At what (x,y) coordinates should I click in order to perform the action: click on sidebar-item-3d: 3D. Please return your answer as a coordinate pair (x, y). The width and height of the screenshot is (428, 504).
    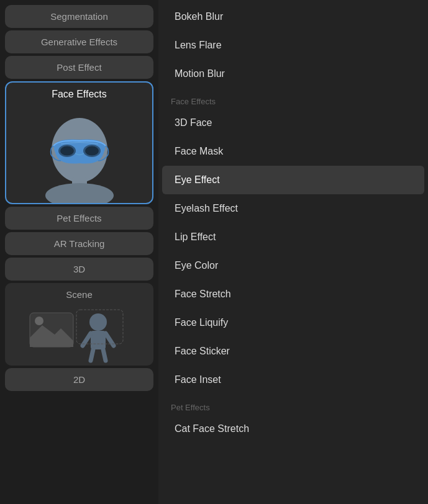
    Looking at the image, I should click on (80, 269).